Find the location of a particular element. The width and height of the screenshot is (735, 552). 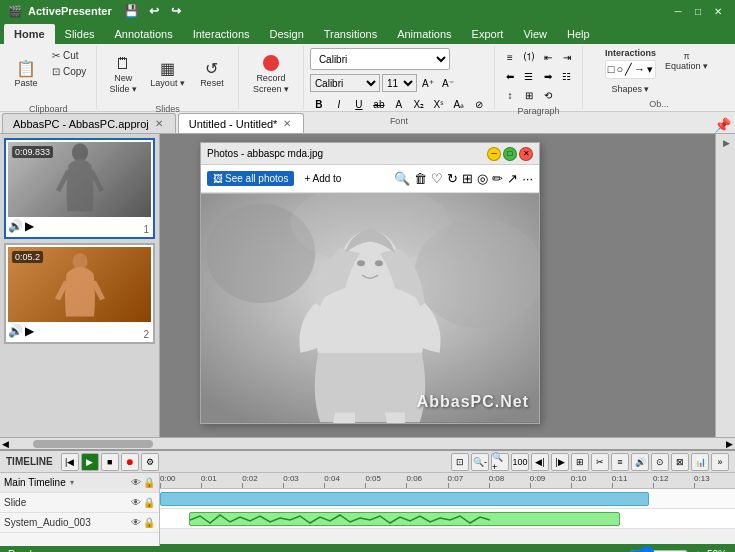

zoom-out-status-btn: − is located at coordinates (620, 551).